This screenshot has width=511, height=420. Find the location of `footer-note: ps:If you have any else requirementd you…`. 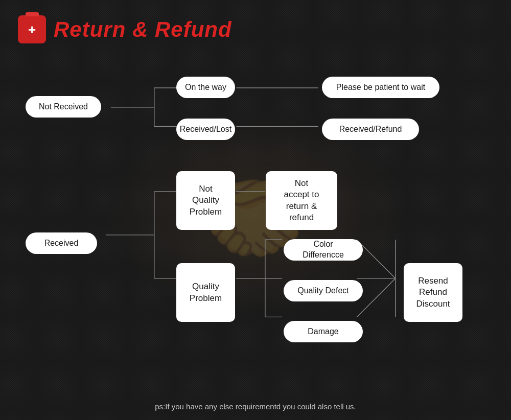

footer-note: ps:If you have any else requirementd you… is located at coordinates (256, 407).